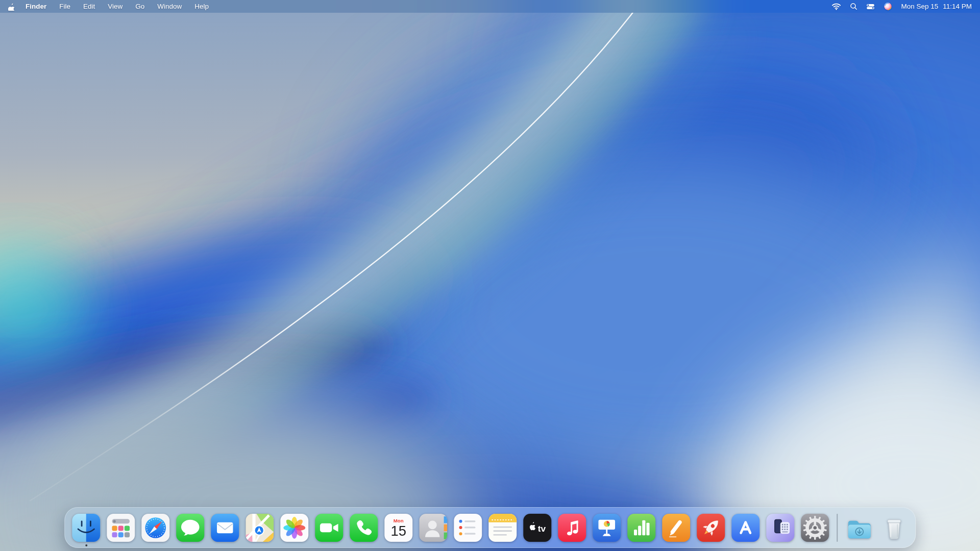 Image resolution: width=980 pixels, height=551 pixels. I want to click on maps-icon, so click(259, 528).